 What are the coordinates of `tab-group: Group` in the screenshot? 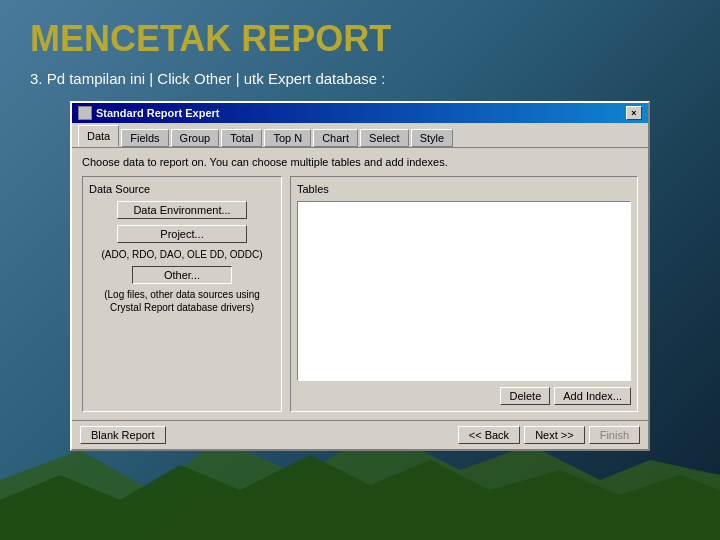 It's located at (196, 138).